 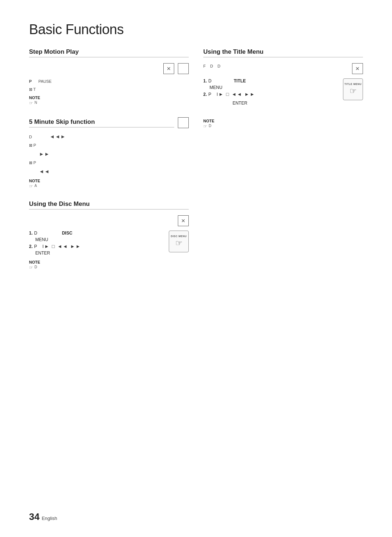 What do you see at coordinates (35, 163) in the screenshot?
I see `skip-p2-label: P` at bounding box center [35, 163].